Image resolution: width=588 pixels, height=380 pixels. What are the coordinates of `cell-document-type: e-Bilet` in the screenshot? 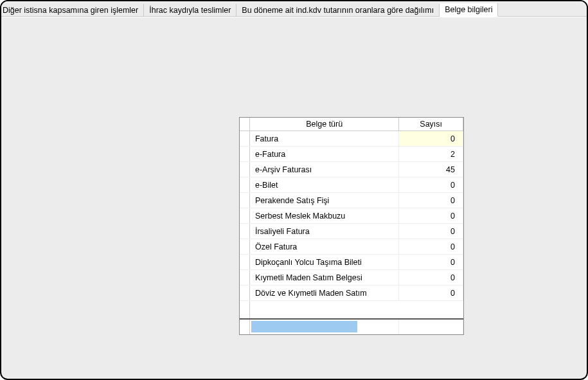 It's located at (324, 185).